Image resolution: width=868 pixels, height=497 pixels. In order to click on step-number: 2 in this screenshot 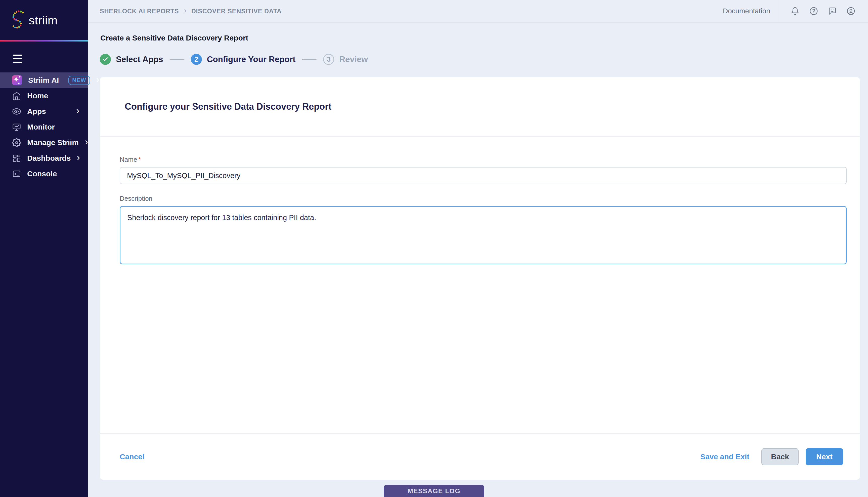, I will do `click(197, 59)`.